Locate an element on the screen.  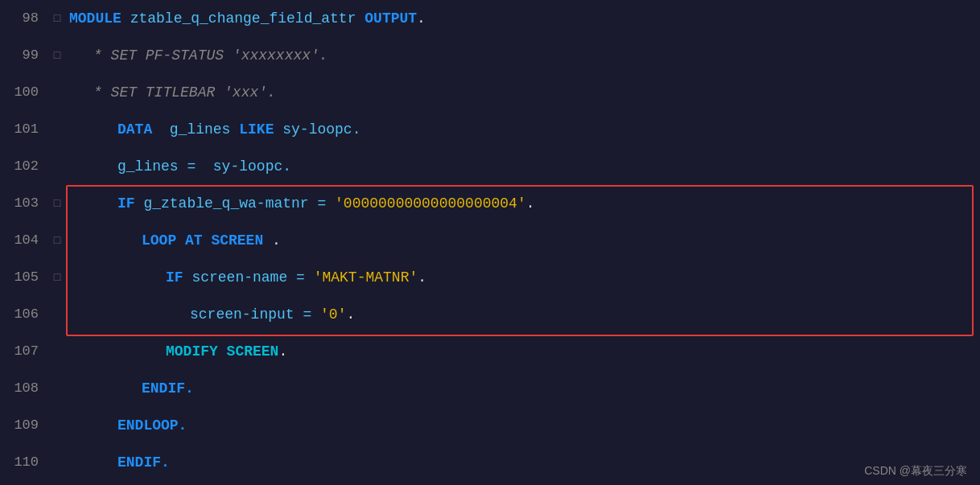
line-content-101: DATA g_lines LIKE sy-loopc. is located at coordinates (523, 129).